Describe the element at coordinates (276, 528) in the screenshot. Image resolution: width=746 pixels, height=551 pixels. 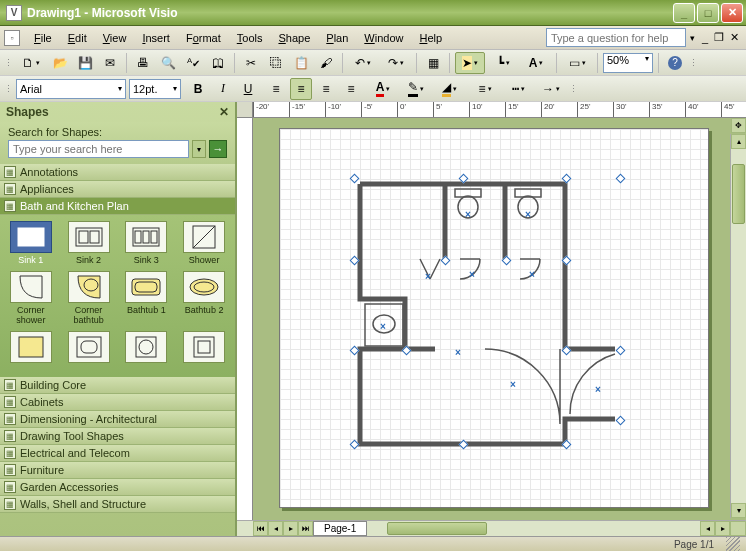
I see `prev-page-button: ◂` at that location.